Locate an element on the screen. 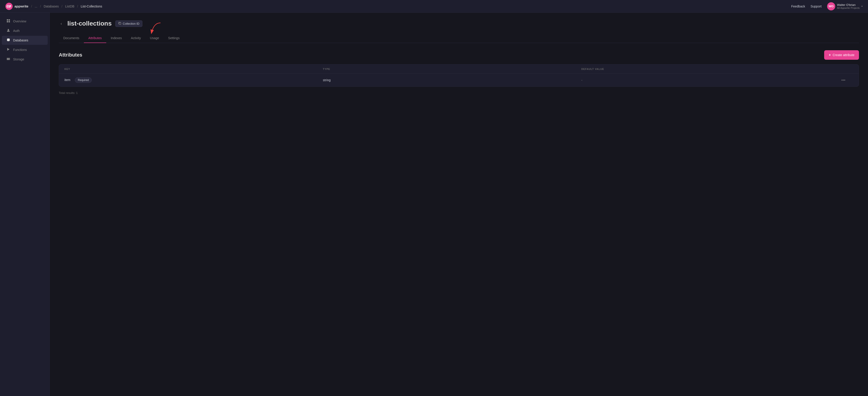  tab-indexes: Indexes is located at coordinates (116, 38).